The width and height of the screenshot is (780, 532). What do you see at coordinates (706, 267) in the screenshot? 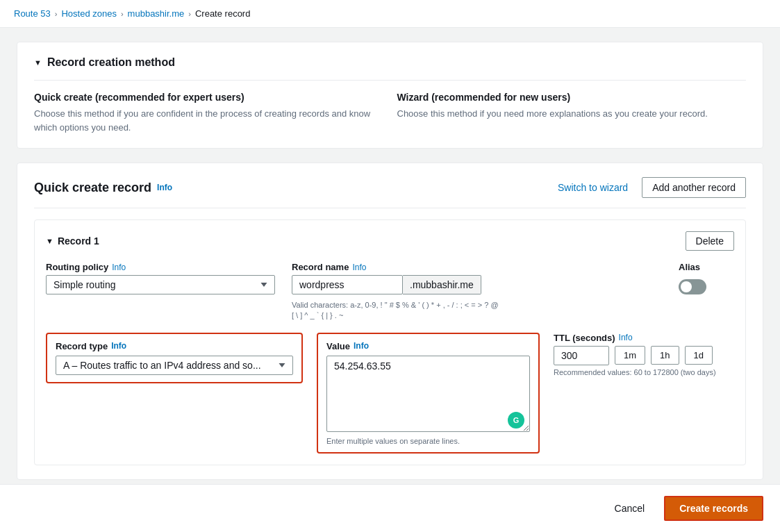
I see `alias-label: Alias` at bounding box center [706, 267].